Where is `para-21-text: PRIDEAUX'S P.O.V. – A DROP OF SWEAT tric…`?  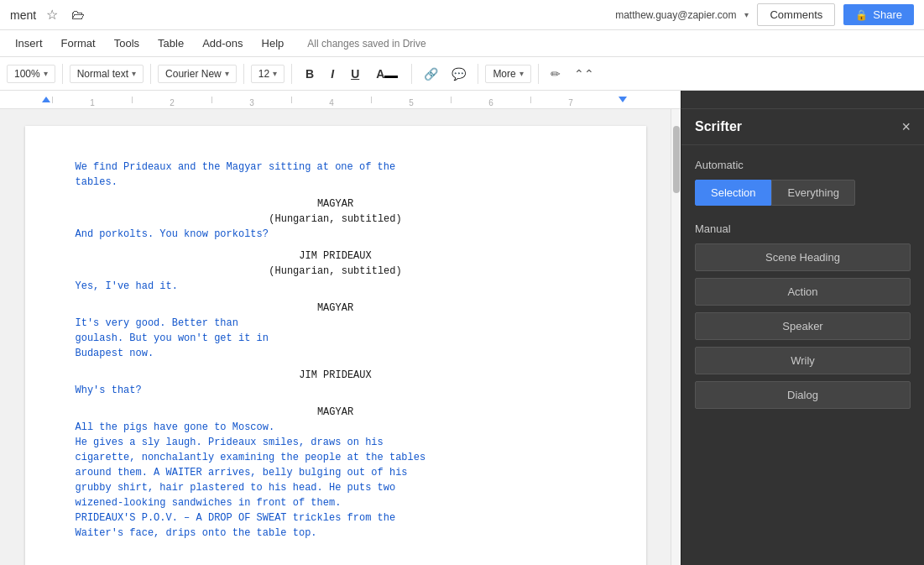
para-21-text: PRIDEAUX'S P.O.V. – A DROP OF SWEAT tric… is located at coordinates (236, 518).